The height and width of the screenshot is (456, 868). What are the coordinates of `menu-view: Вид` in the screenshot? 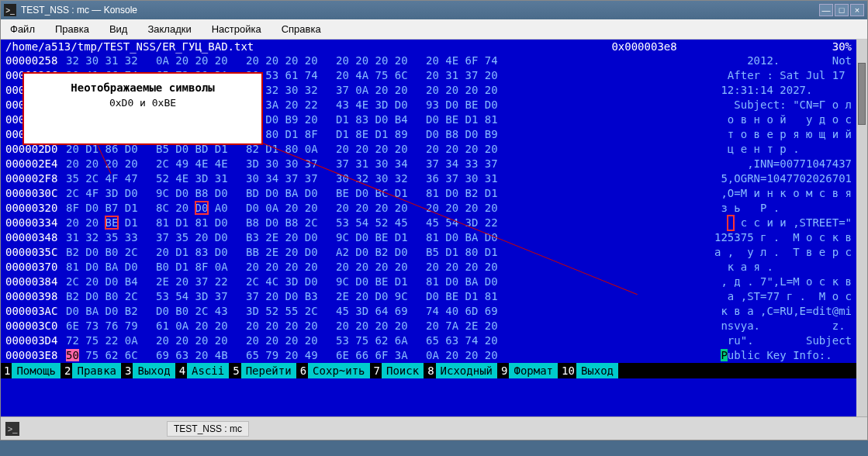 It's located at (119, 29).